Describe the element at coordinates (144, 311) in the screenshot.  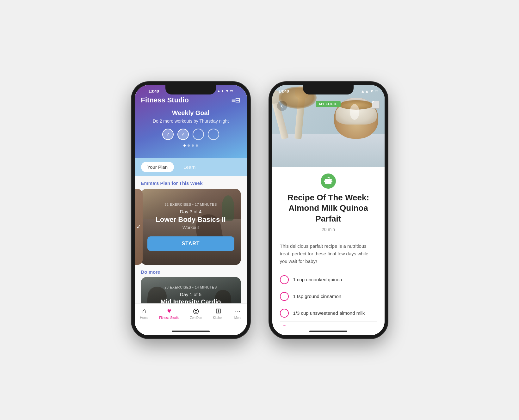
I see `home-icon: ⌂` at that location.